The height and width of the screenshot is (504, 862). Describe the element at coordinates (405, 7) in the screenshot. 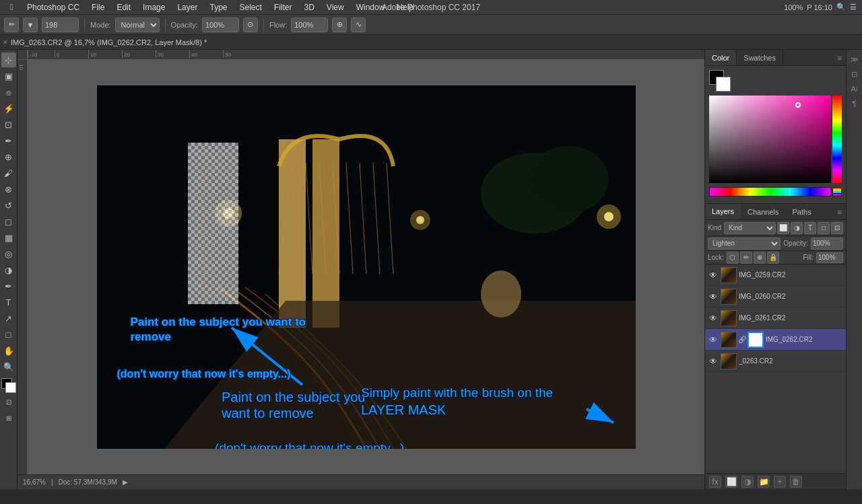

I see `menu-help: Help` at that location.